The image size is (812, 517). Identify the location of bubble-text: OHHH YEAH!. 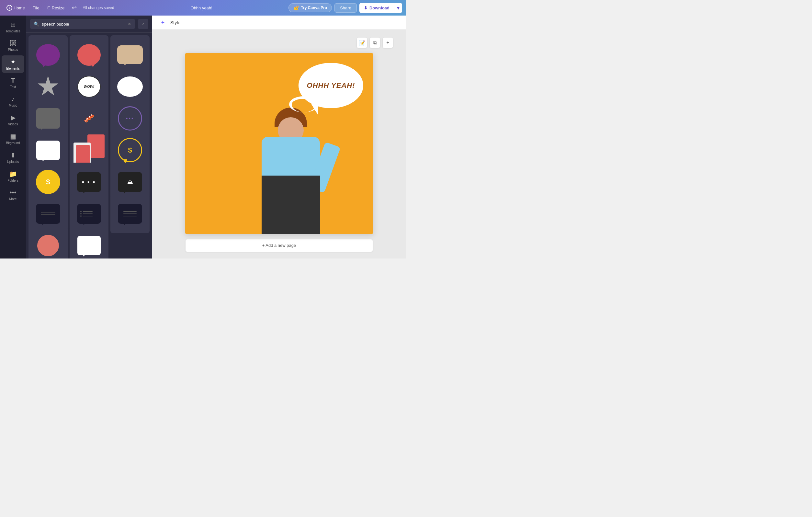
(331, 86).